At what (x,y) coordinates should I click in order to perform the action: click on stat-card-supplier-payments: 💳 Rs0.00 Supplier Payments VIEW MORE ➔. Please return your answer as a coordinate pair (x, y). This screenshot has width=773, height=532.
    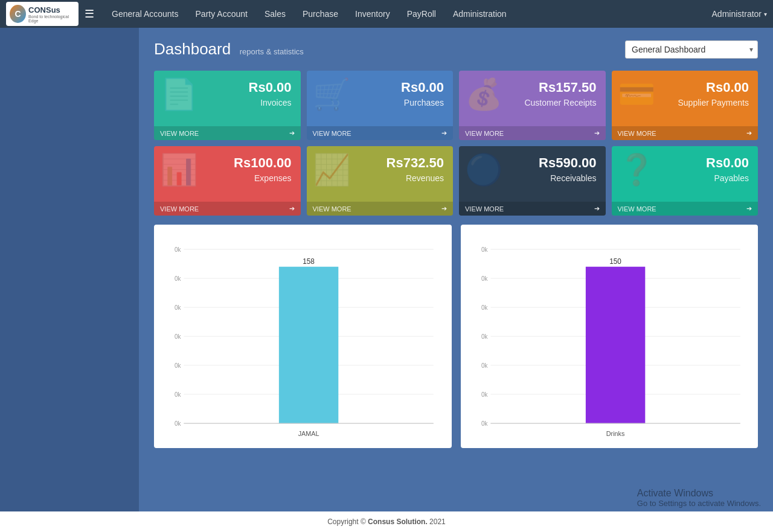
    Looking at the image, I should click on (685, 105).